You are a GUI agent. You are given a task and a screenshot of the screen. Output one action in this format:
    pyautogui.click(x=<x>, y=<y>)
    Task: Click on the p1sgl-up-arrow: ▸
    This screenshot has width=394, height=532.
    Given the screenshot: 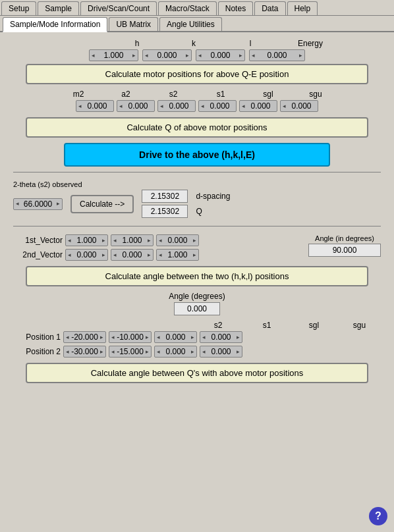 What is the action you would take?
    pyautogui.click(x=192, y=337)
    